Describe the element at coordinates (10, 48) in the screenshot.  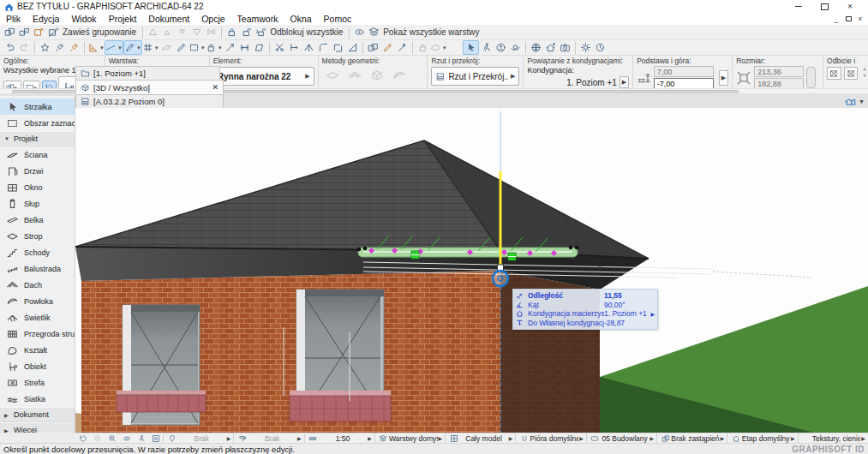
I see `undo-icon` at that location.